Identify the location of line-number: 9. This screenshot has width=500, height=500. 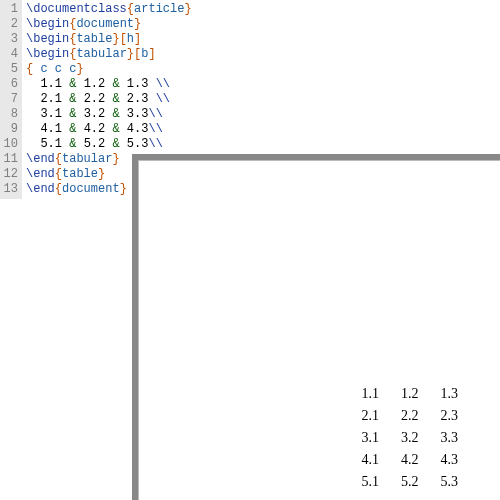
(10, 130).